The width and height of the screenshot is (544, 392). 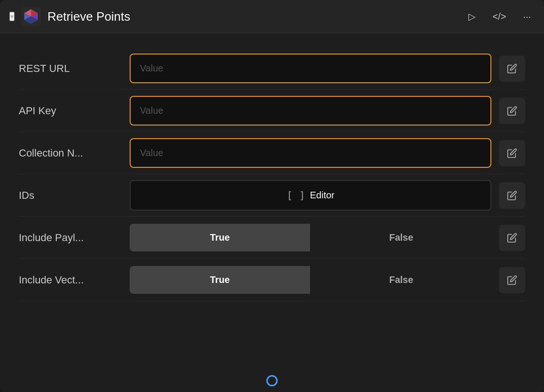 I want to click on collection-name-edit-button, so click(x=512, y=153).